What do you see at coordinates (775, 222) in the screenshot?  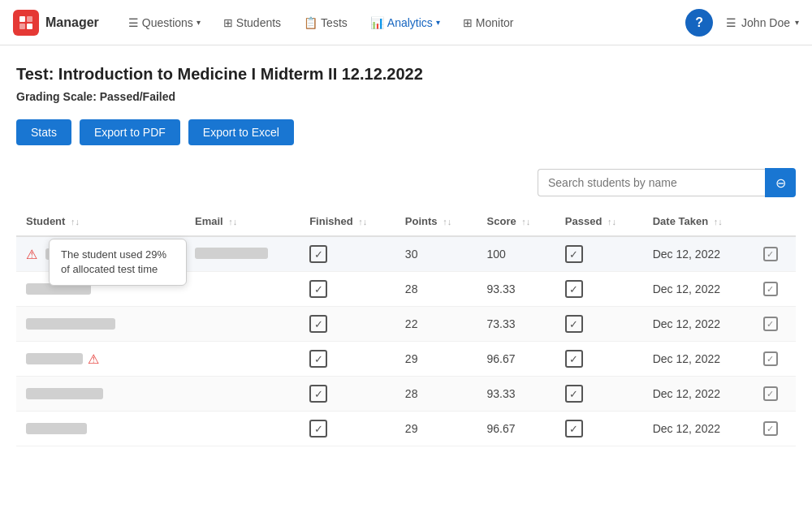 I see `col-actions` at bounding box center [775, 222].